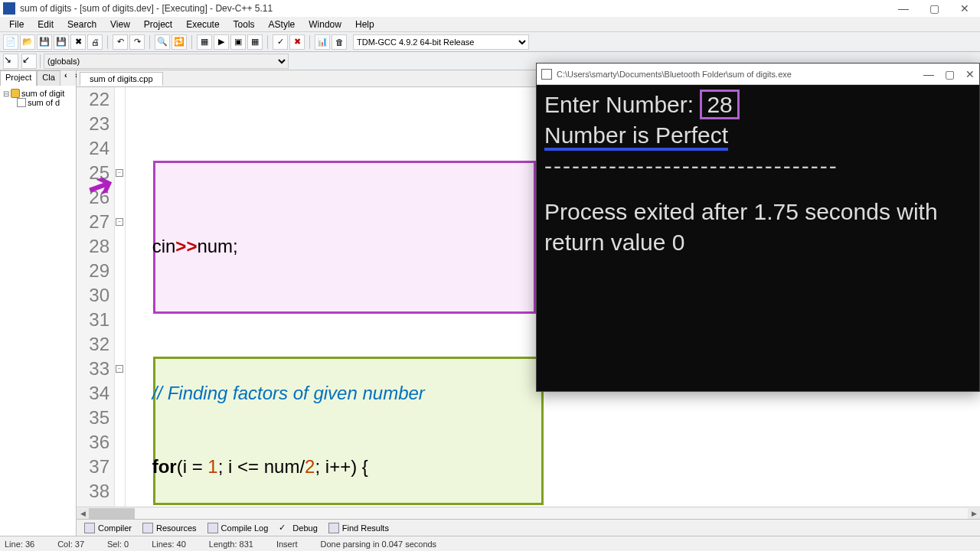  I want to click on tab-debug: ✓Debug, so click(298, 528).